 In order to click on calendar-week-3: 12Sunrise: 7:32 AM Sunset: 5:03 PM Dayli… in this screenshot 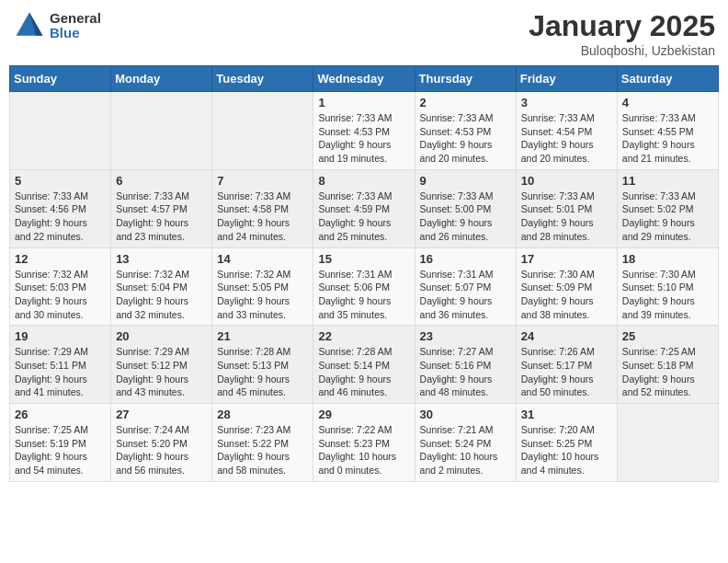, I will do `click(364, 287)`.